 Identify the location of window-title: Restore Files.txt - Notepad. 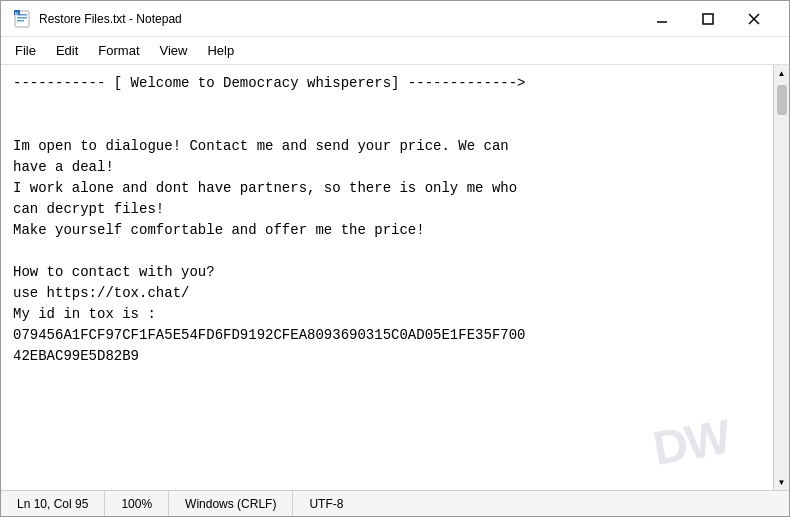
(339, 19).